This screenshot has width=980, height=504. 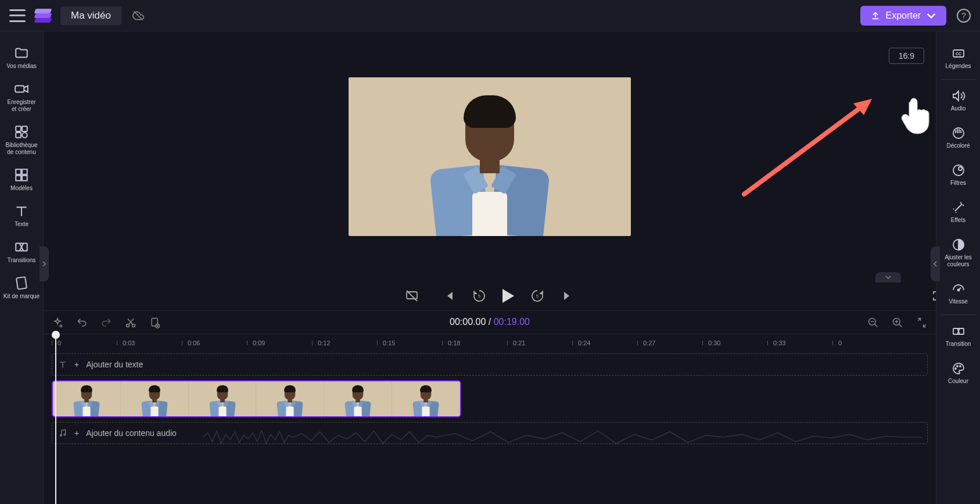 I want to click on sidebar-item-filters: Filtres, so click(x=959, y=175).